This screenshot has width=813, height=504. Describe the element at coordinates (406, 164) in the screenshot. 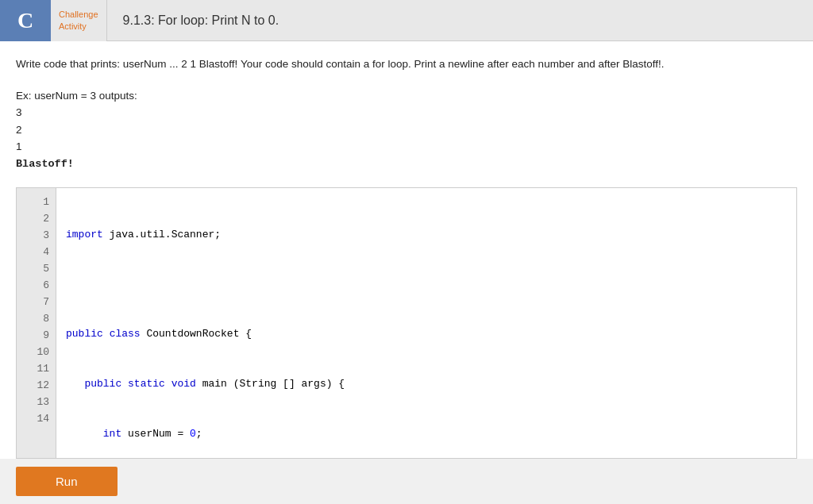

I see `example-line-blastoff: Blastoff!` at that location.